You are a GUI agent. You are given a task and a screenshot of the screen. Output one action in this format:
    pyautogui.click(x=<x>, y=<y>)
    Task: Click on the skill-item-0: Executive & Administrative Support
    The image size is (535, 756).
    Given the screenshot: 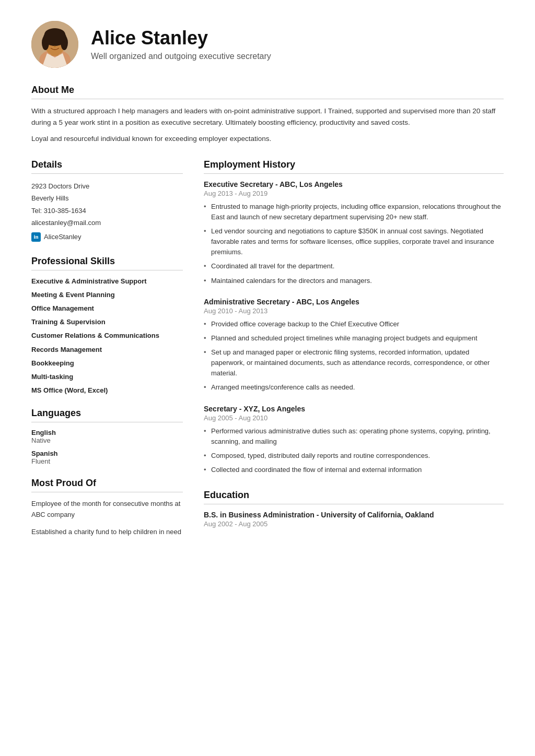 What is the action you would take?
    pyautogui.click(x=107, y=281)
    